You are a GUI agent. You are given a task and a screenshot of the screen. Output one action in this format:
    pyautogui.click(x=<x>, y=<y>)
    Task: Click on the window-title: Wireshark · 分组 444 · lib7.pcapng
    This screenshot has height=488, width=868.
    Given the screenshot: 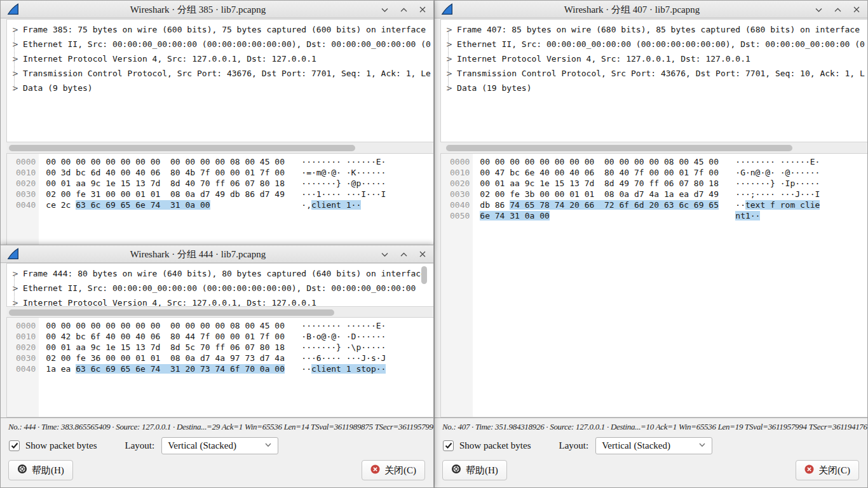 What is the action you would take?
    pyautogui.click(x=198, y=254)
    